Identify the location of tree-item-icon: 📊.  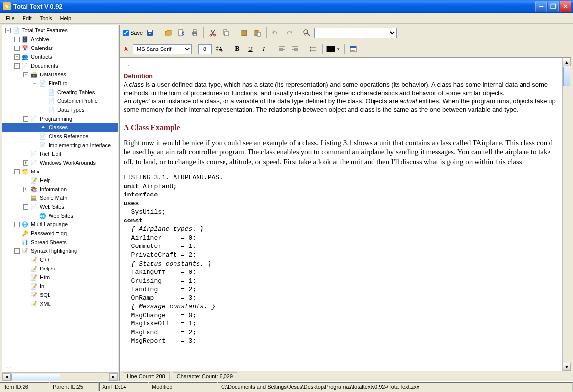
(25, 242).